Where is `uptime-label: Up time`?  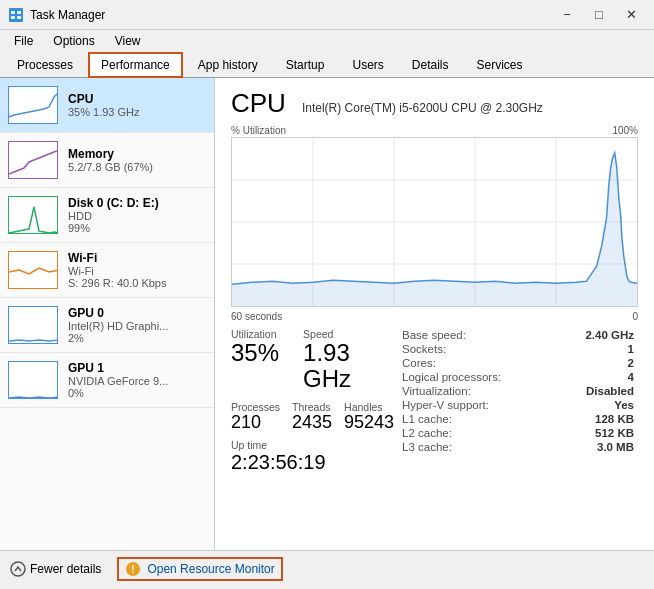
uptime-label: Up time is located at coordinates (314, 445).